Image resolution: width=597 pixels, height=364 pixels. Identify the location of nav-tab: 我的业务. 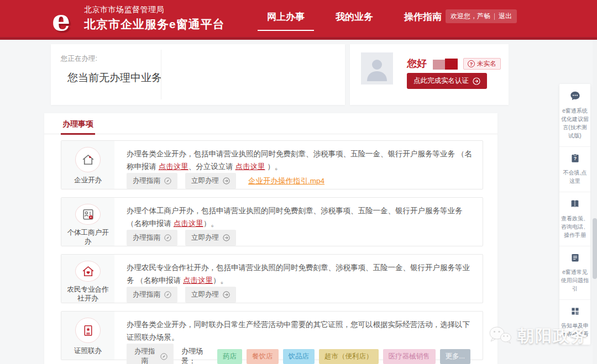
(354, 19).